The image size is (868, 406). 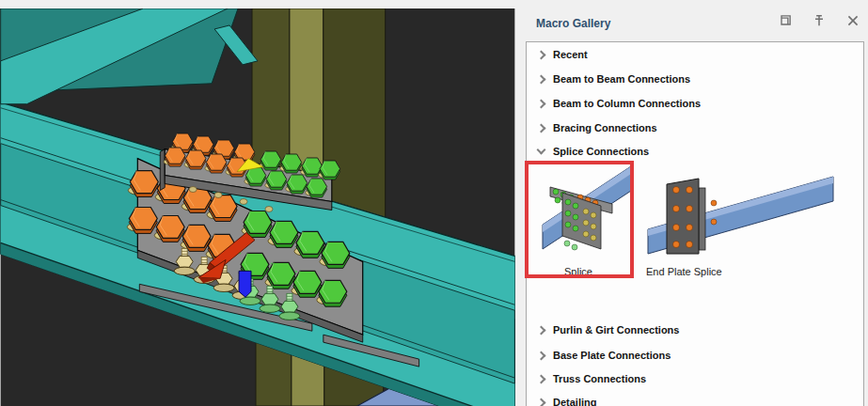 I want to click on category-beam-to-beam: Beam to Beam Connections, so click(x=695, y=79).